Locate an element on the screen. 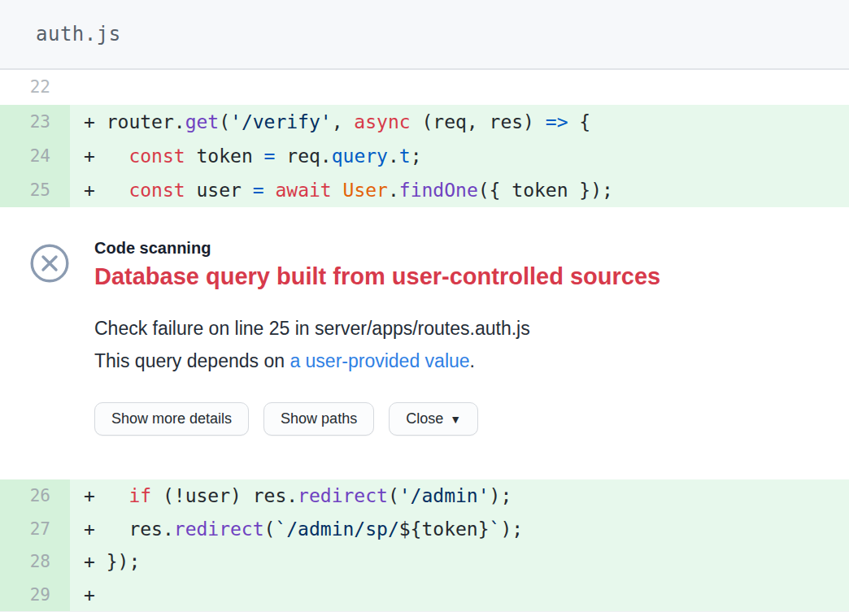  button-label: Close is located at coordinates (424, 419).